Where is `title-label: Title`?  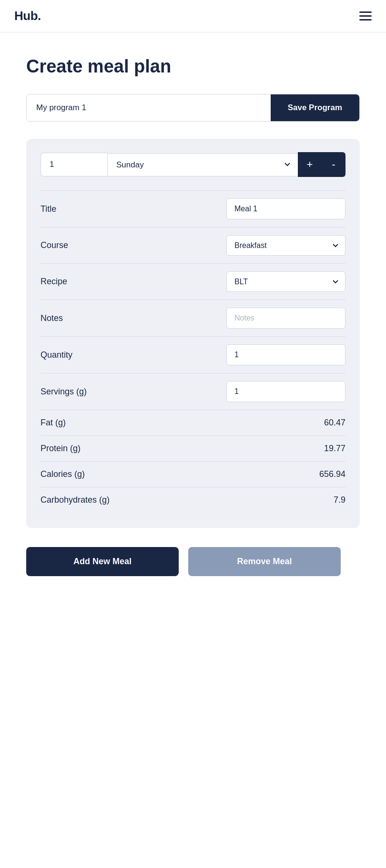 title-label: Title is located at coordinates (49, 209).